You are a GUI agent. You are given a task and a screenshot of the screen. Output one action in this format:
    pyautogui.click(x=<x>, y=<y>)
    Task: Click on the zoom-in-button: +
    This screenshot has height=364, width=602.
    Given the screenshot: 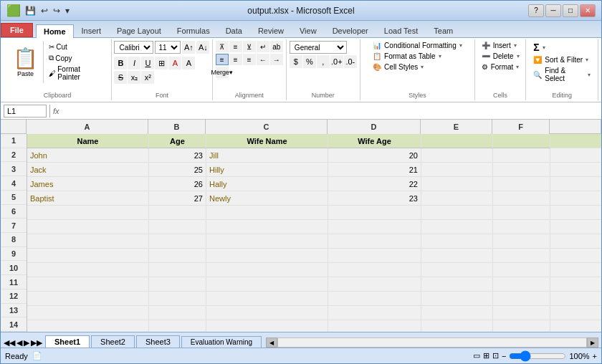 What is the action you would take?
    pyautogui.click(x=595, y=356)
    